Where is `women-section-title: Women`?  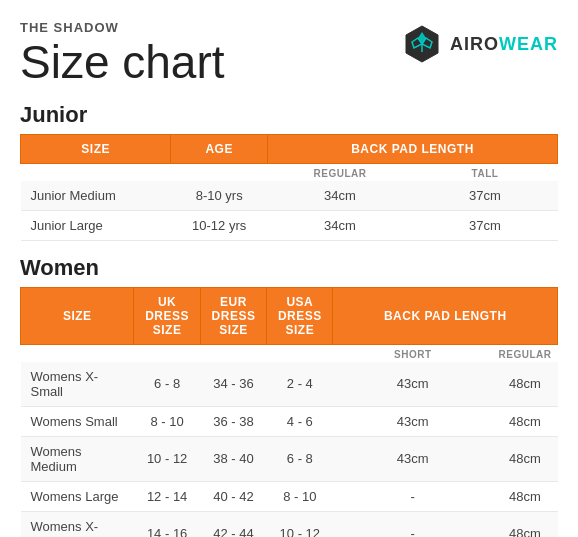
women-section-title: Women is located at coordinates (289, 268).